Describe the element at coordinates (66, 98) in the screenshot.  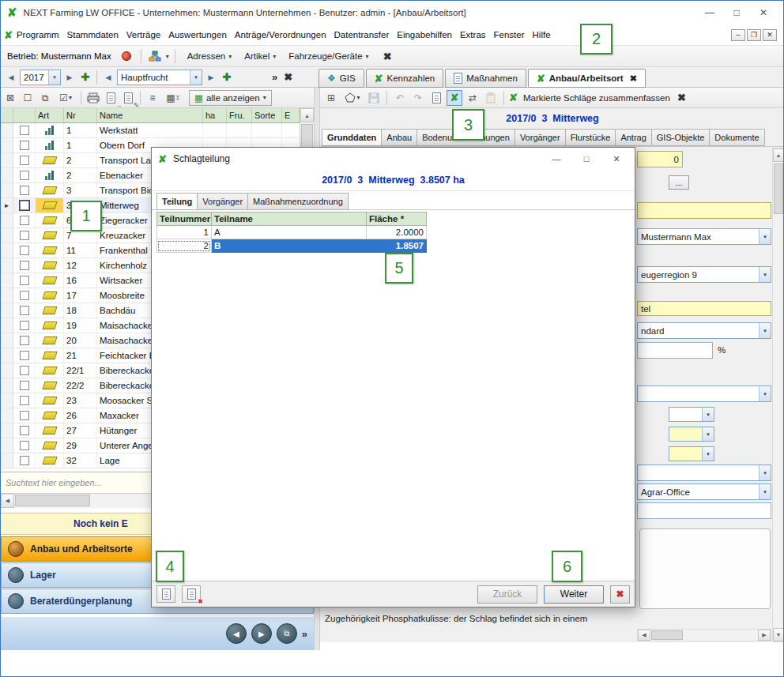
I see `checklist-dropdown-icon: ☑▾` at that location.